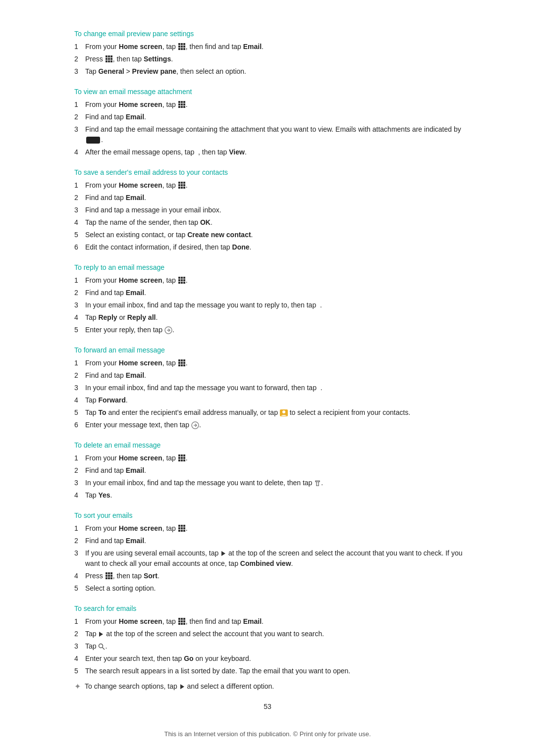 The height and width of the screenshot is (756, 535). Describe the element at coordinates (275, 425) in the screenshot. I see `step-item: 6 Enter your message text, then tap .` at that location.